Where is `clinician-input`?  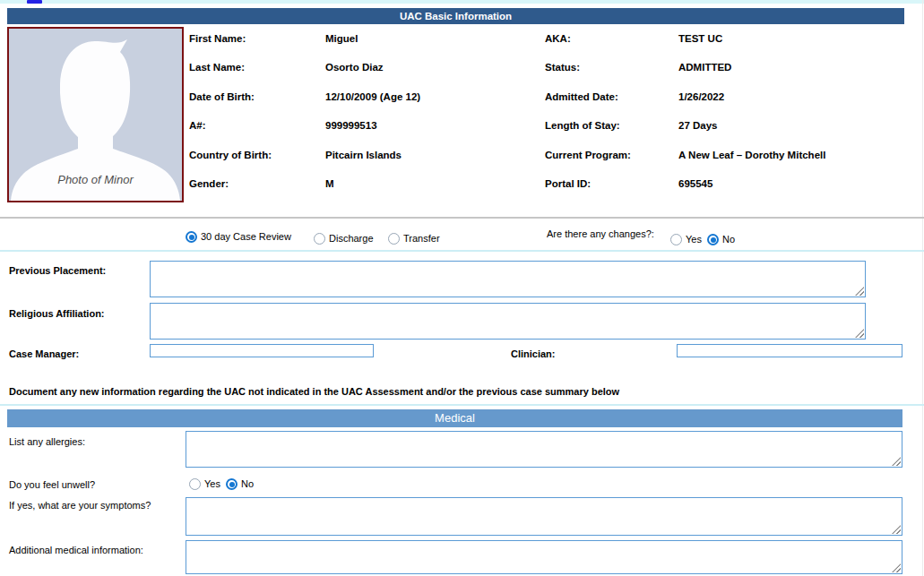 clinician-input is located at coordinates (790, 351).